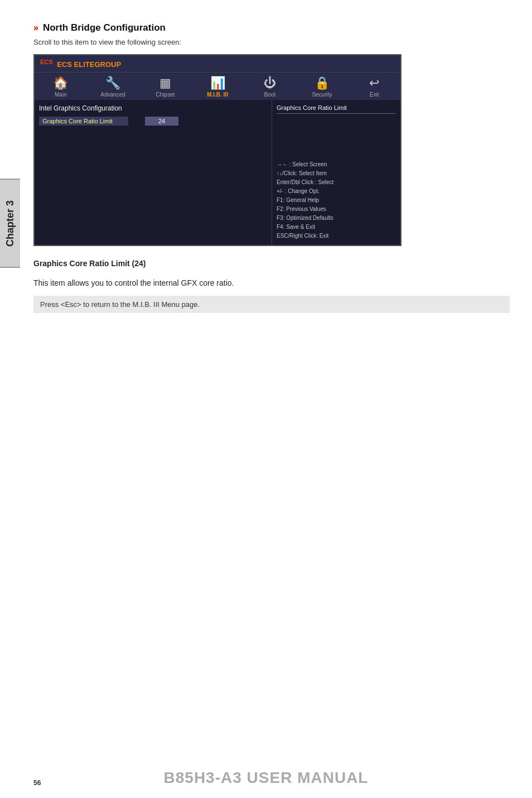 Image resolution: width=532 pixels, height=798 pixels. What do you see at coordinates (266, 778) in the screenshot?
I see `footer: B85H3-A3 USER MANUAL` at bounding box center [266, 778].